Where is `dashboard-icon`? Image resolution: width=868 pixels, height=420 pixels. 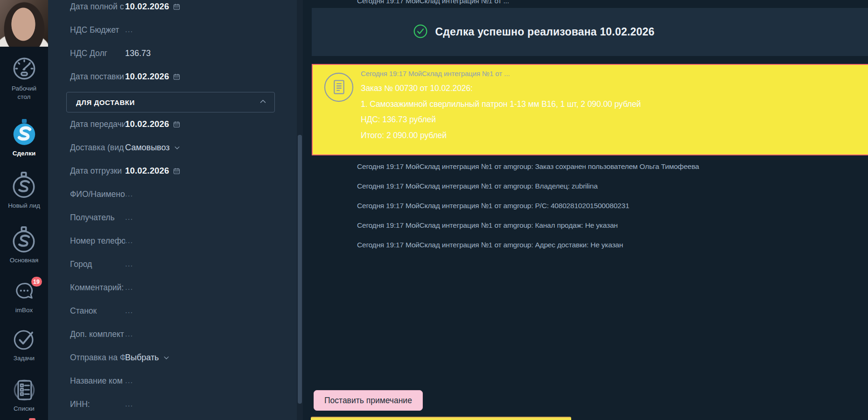
dashboard-icon is located at coordinates (24, 69).